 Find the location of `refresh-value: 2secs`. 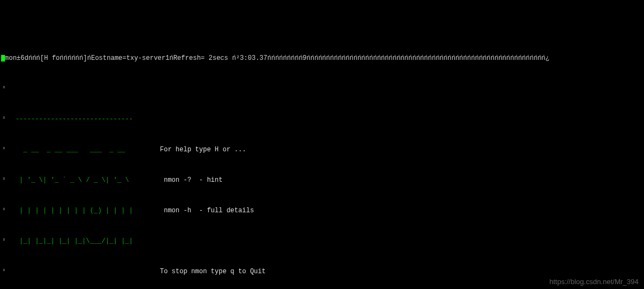

refresh-value: 2secs is located at coordinates (218, 58).